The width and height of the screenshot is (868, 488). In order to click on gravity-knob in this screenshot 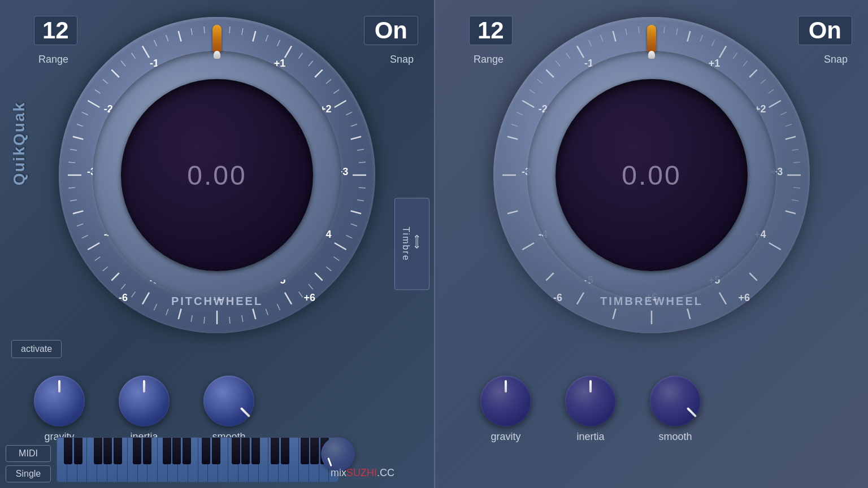, I will do `click(59, 401)`.